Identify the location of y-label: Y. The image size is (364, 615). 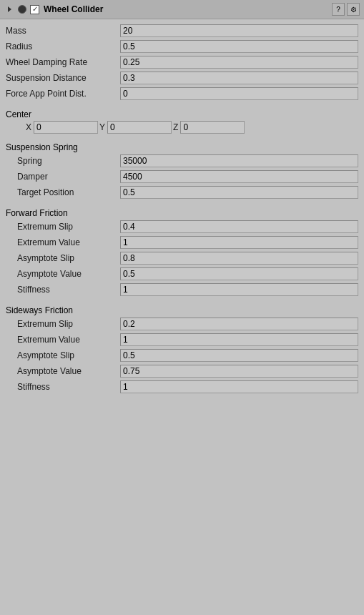
(102, 127).